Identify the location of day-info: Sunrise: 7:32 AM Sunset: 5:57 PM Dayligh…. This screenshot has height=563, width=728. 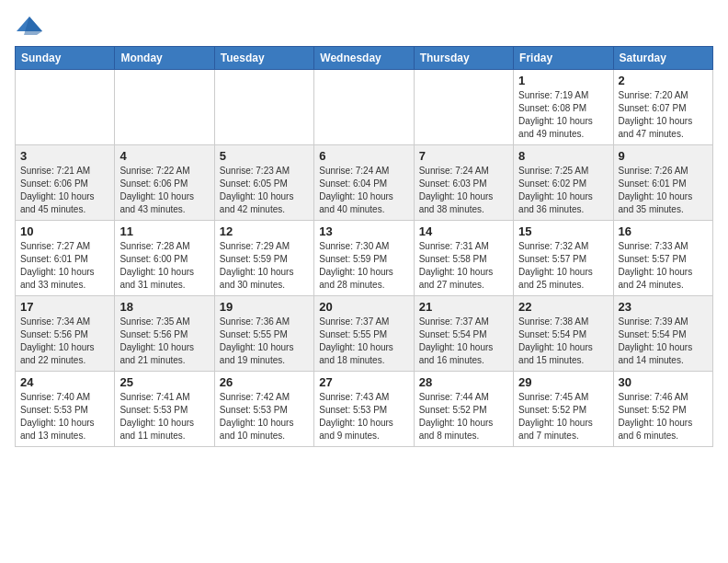
(563, 266).